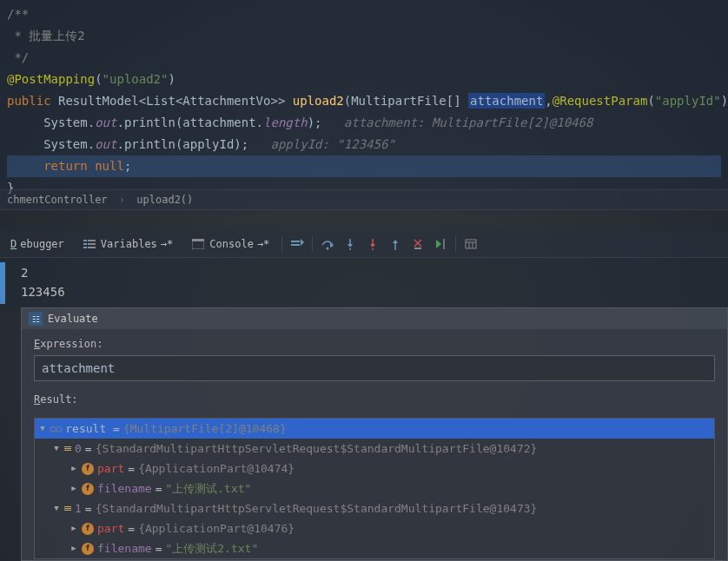 The height and width of the screenshot is (561, 728). I want to click on debug-toolbar: Debugger Variables →* Console →*, so click(364, 245).